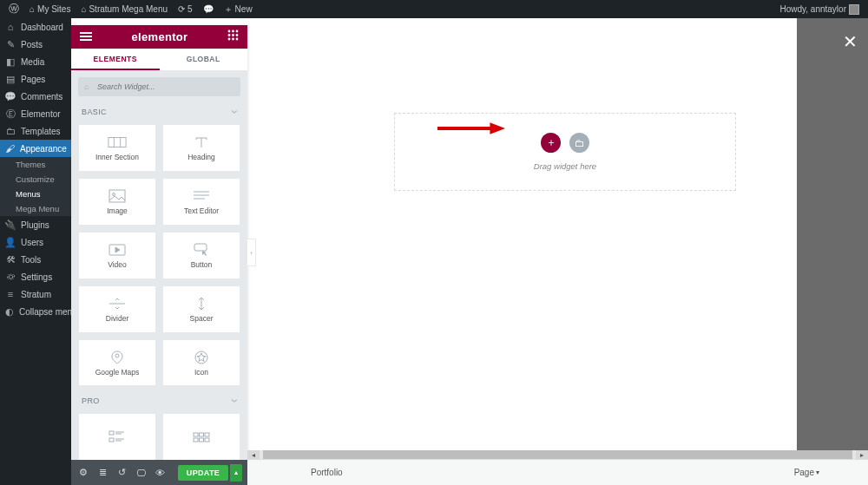 This screenshot has width=868, height=485. What do you see at coordinates (862, 455) in the screenshot?
I see `scroll-right: ▸` at bounding box center [862, 455].